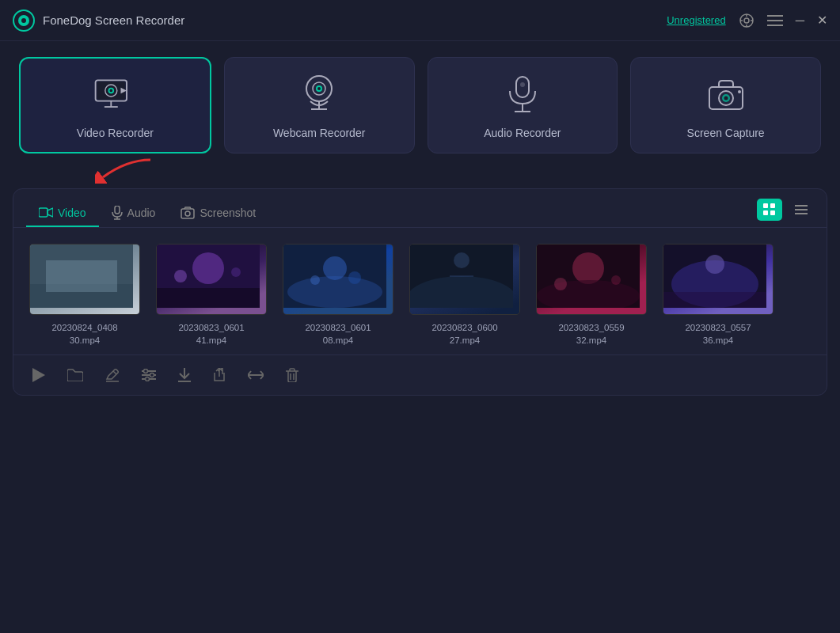 The width and height of the screenshot is (840, 633). I want to click on arrow-container, so click(420, 173).